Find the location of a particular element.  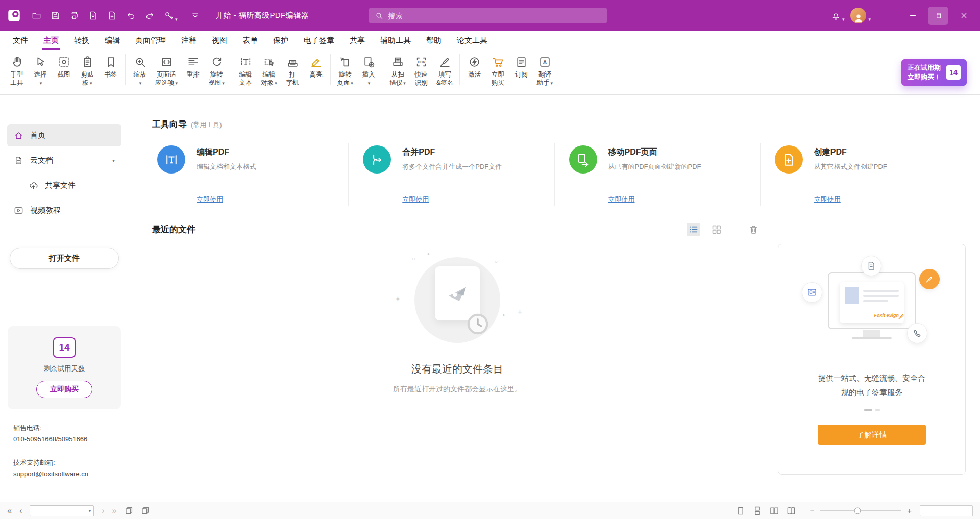

support-email-address: support@foxitsoftware.cn is located at coordinates (71, 474).